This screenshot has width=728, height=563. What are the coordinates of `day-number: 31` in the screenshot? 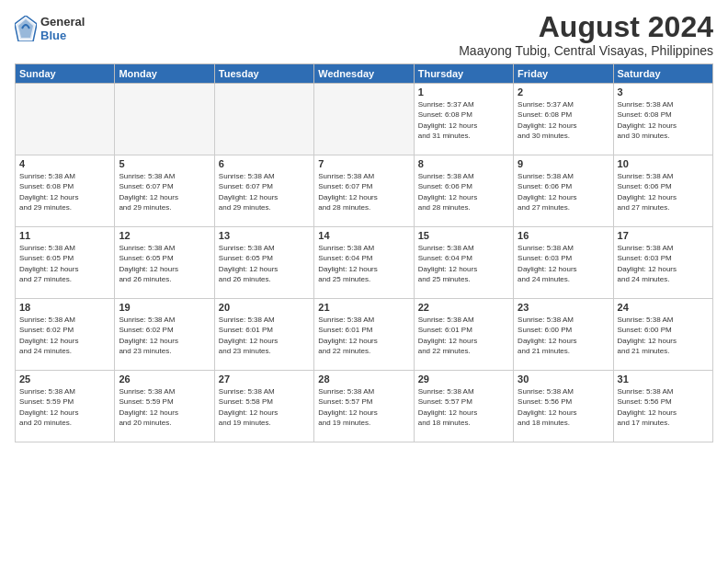 It's located at (664, 379).